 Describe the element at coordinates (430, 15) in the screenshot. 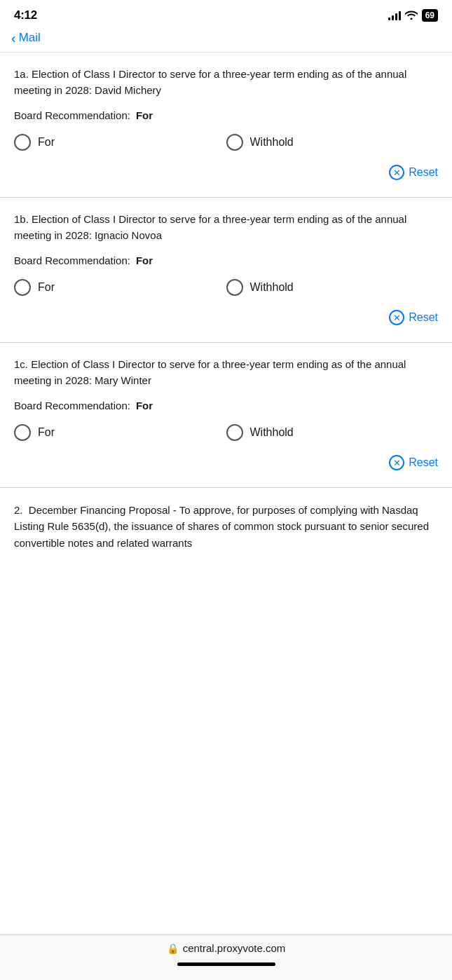

I see `battery-icon: 69` at that location.